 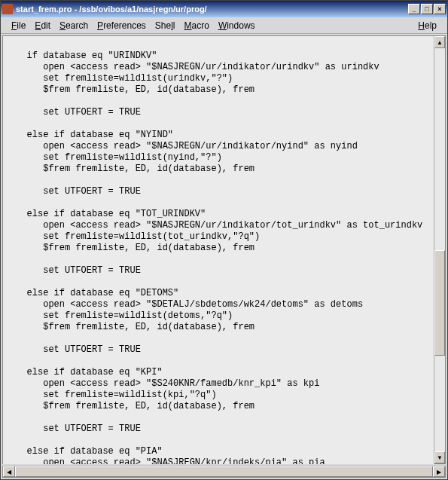 What do you see at coordinates (440, 303) in the screenshot?
I see `vertical-scroll-thumb` at bounding box center [440, 303].